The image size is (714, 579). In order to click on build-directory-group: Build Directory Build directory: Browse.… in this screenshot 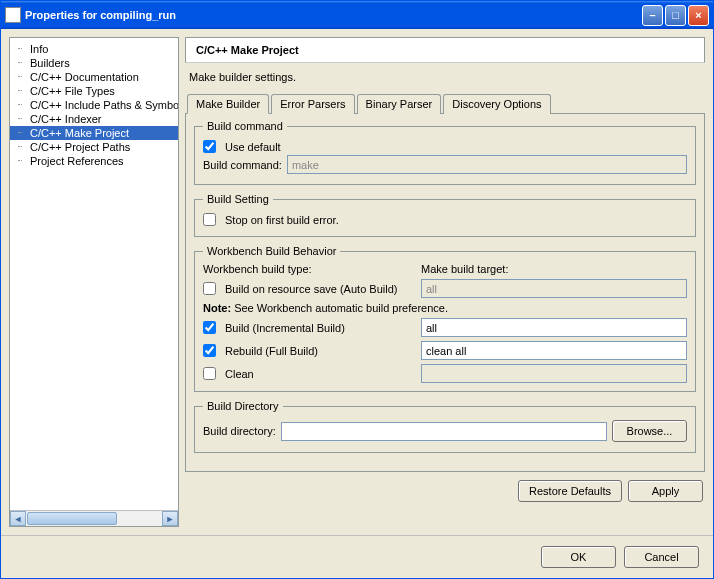, I will do `click(445, 426)`.